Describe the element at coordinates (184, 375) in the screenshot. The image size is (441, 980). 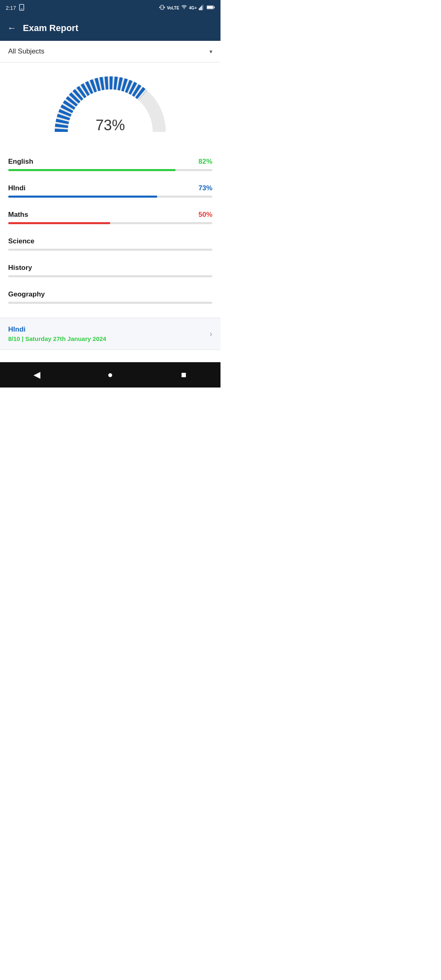
I see `nav-recent-button: ■` at that location.